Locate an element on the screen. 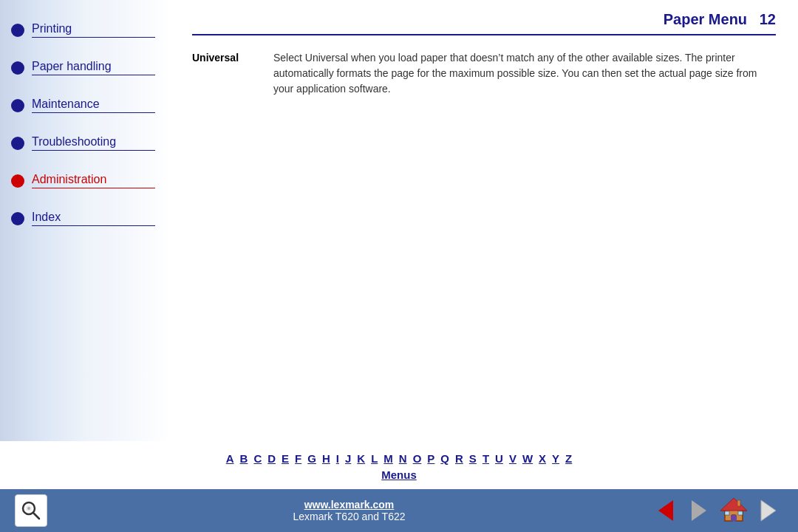 The image size is (798, 532). alpha-link-l: L is located at coordinates (374, 458).